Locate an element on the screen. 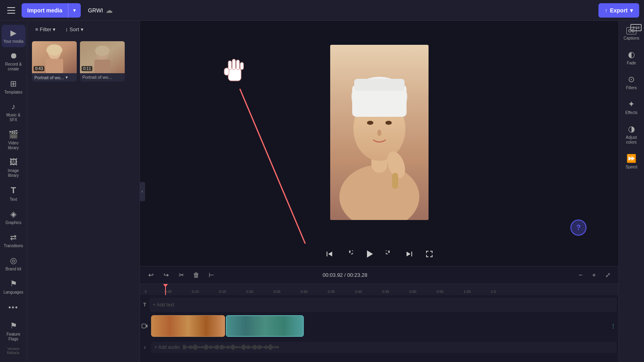  sidebar-item-feature-flags: ⚑ Feature Flags is located at coordinates (14, 331).